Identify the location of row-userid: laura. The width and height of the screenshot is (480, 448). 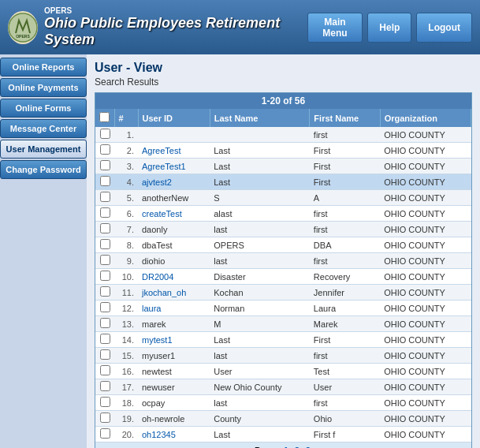
(173, 308).